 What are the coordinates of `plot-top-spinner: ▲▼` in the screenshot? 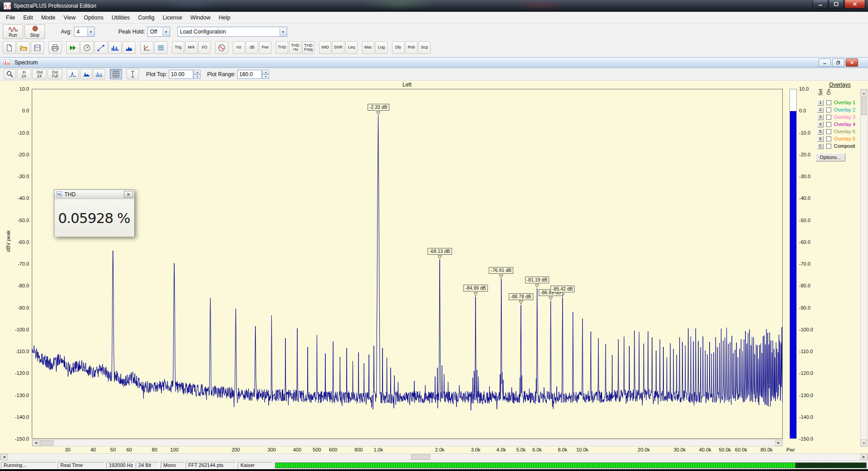 It's located at (197, 74).